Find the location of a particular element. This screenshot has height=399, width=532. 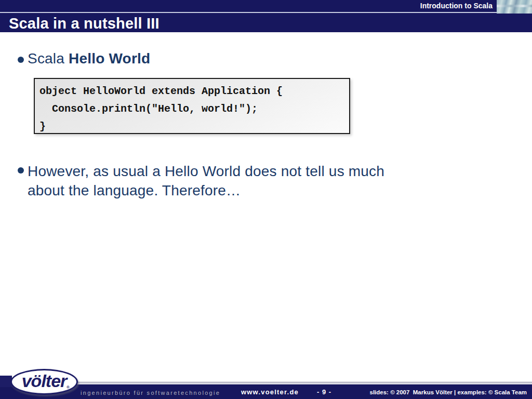

header-bar: Introduction to Scala Scala in a nutshel… is located at coordinates (266, 16).